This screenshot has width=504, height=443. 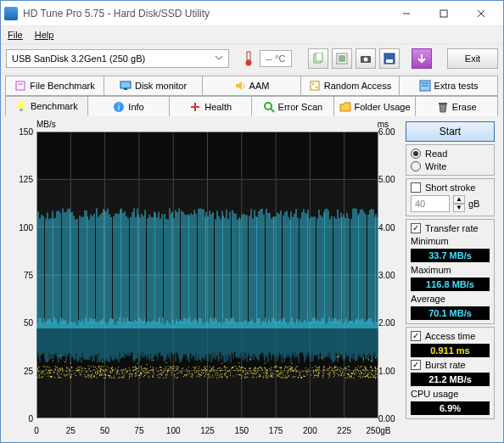 What do you see at coordinates (21, 419) in the screenshot?
I see `y-left-tick: 0` at bounding box center [21, 419].